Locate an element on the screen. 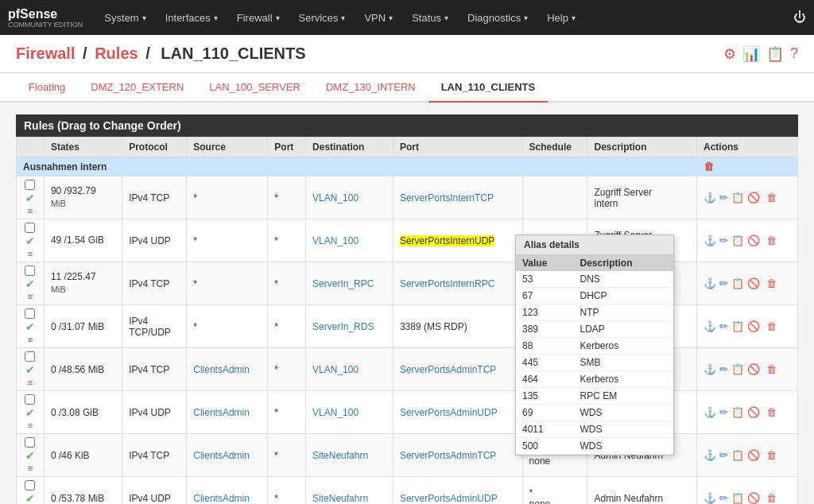 This screenshot has height=504, width=814. port-cell: ServerPortsInternRPC is located at coordinates (458, 284).